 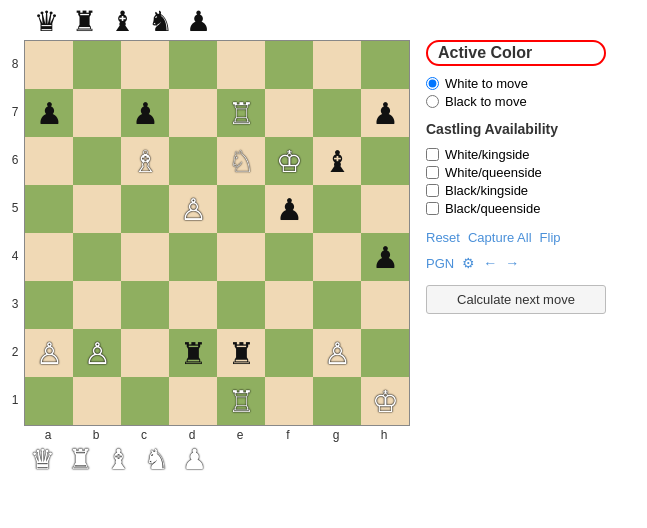 I want to click on square-c7: ♟, so click(x=145, y=113).